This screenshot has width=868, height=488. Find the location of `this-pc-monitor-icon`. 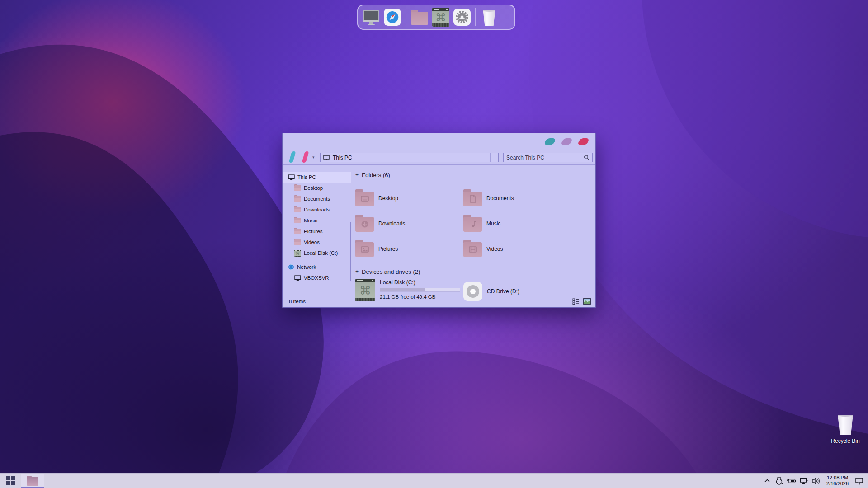

this-pc-monitor-icon is located at coordinates (326, 158).